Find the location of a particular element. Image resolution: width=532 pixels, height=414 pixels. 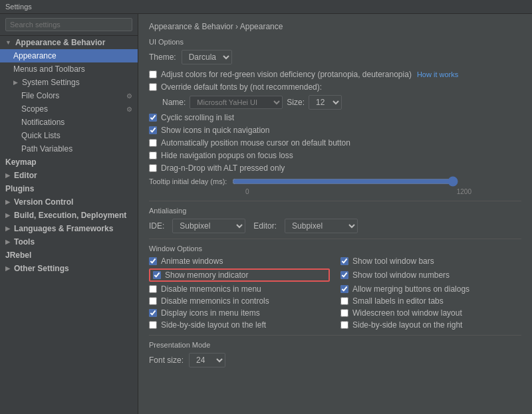

show-tool-window-bars-checkbox is located at coordinates (344, 261).